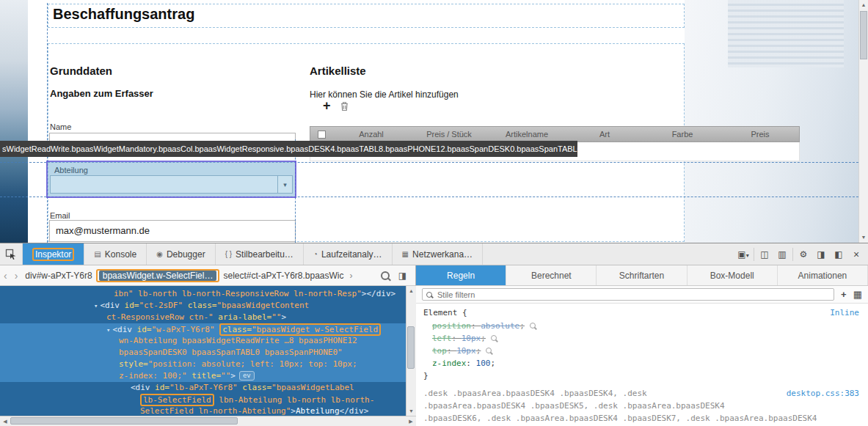  I want to click on property-name: z-index, so click(454, 364).